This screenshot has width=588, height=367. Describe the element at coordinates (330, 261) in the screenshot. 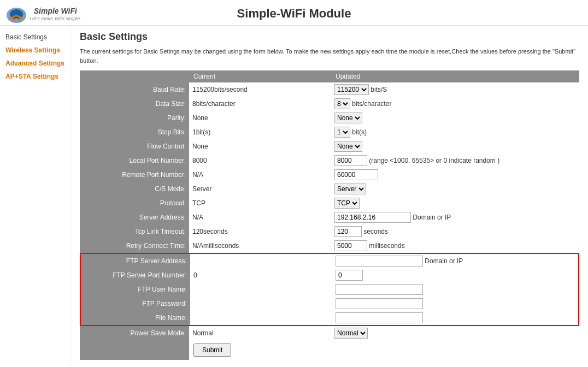

I see `table-row: FTP Server Address: Domain or IP` at that location.